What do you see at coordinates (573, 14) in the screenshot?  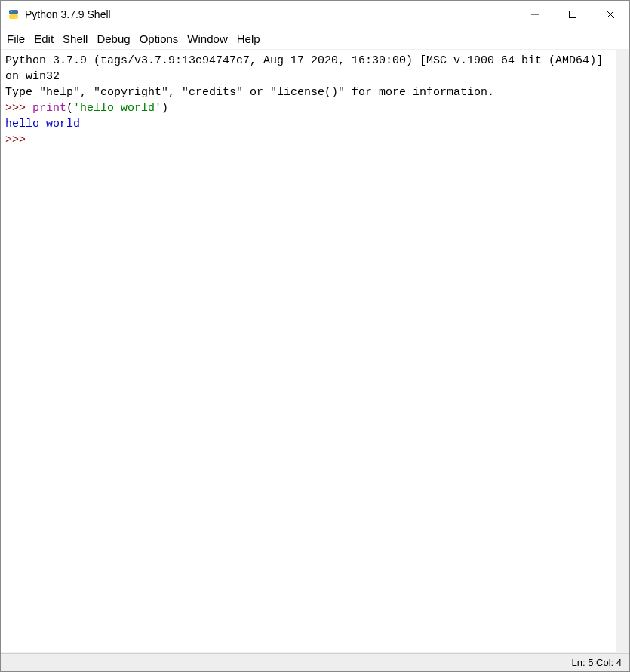 I see `maximize-button` at bounding box center [573, 14].